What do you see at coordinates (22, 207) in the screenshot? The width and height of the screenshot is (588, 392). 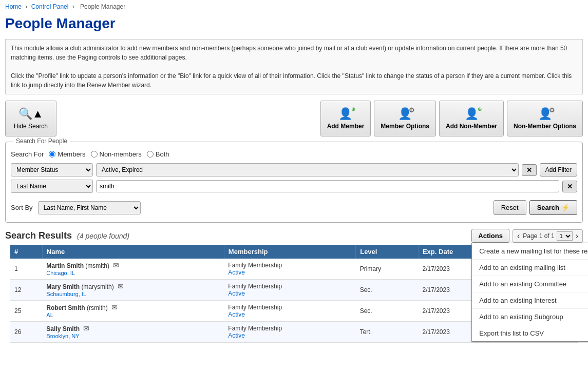 I see `sort-by-label: Sort By` at bounding box center [22, 207].